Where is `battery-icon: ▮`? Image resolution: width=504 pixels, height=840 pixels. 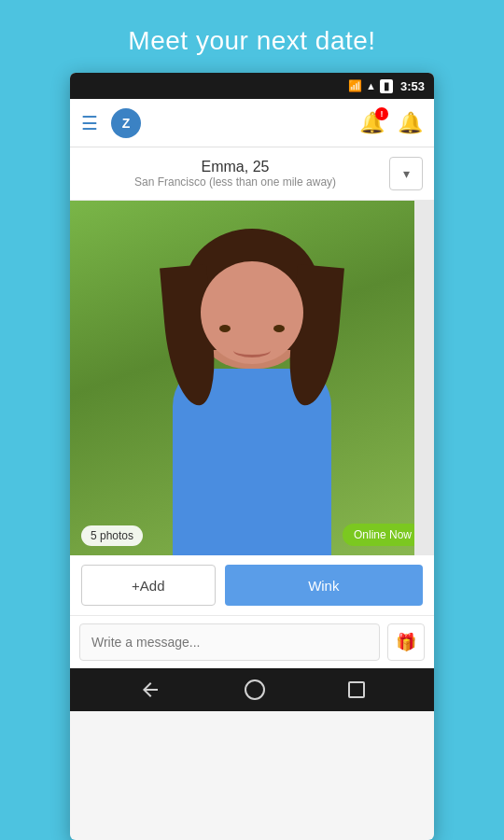
battery-icon: ▮ is located at coordinates (386, 86).